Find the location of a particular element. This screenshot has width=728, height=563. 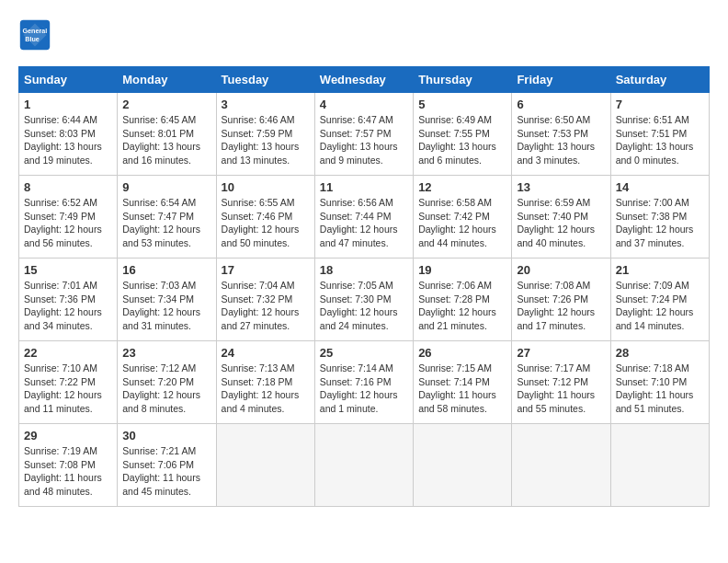

calendar-cell: 30Sunrise: 7:21 AM Sunset: 7:06 PM Dayli… is located at coordinates (167, 465).